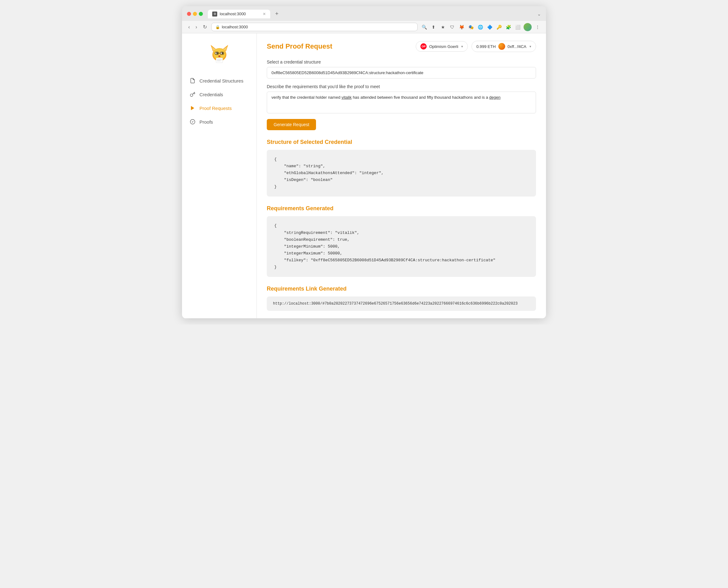 The width and height of the screenshot is (728, 588). I want to click on browser-toolbar: ‹ › ↻ 🔒 localhost:3000 🔍 ⬆ ★ 🛡 🦊 🎭 🌐 🔷 🔑…, so click(364, 27).